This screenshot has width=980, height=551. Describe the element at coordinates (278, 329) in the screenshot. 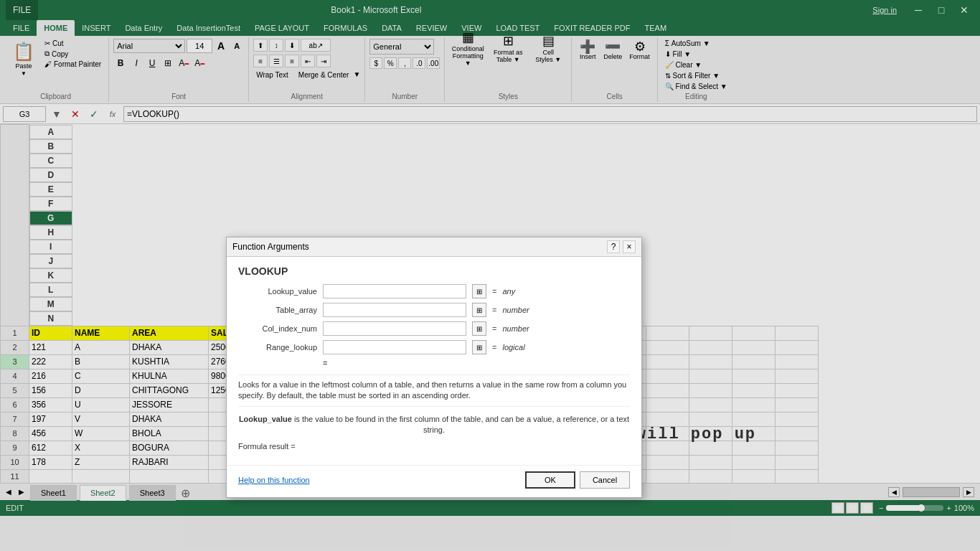

I see `col-index-label: Col_index_num` at that location.